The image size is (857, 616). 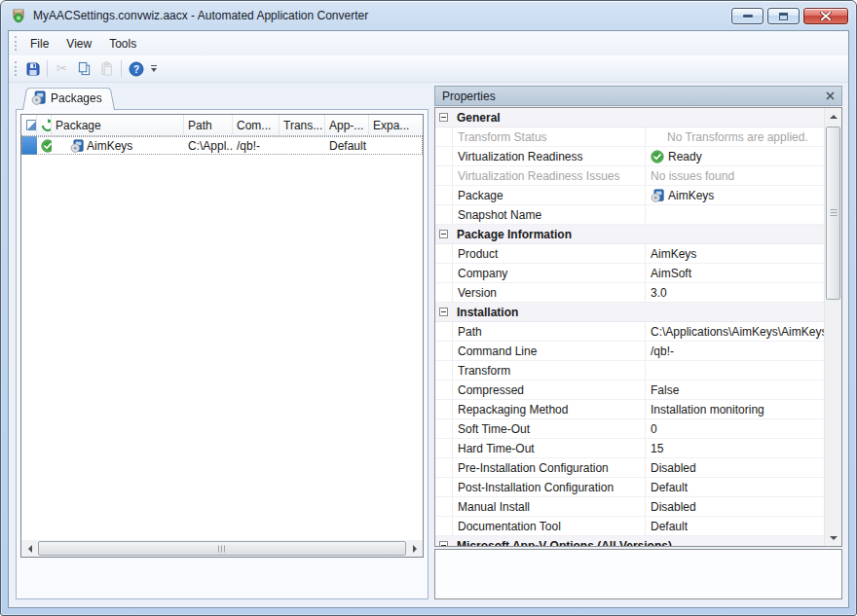 What do you see at coordinates (630, 273) in the screenshot?
I see `property-row-company: CompanyAimSoft` at bounding box center [630, 273].